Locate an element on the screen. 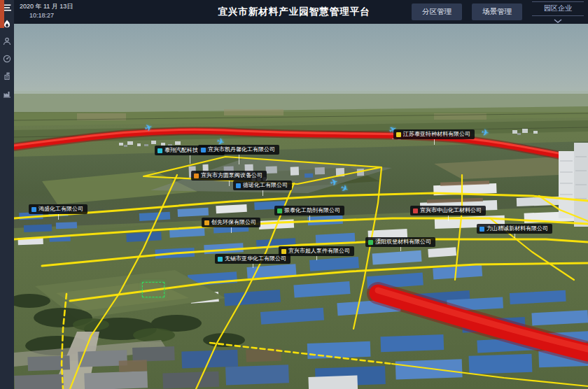 The image size is (588, 389). company-name: 宜兴市中山化工材料公司 is located at coordinates (451, 211).